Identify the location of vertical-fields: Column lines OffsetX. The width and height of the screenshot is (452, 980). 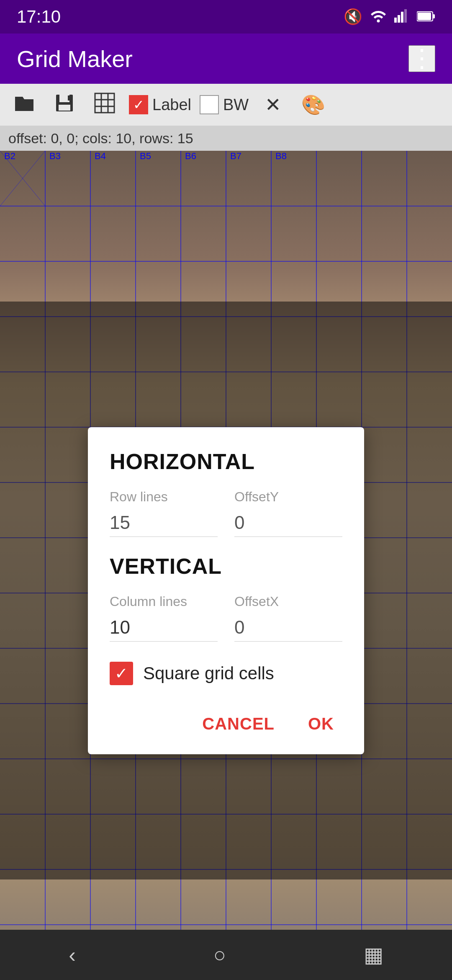
(226, 618).